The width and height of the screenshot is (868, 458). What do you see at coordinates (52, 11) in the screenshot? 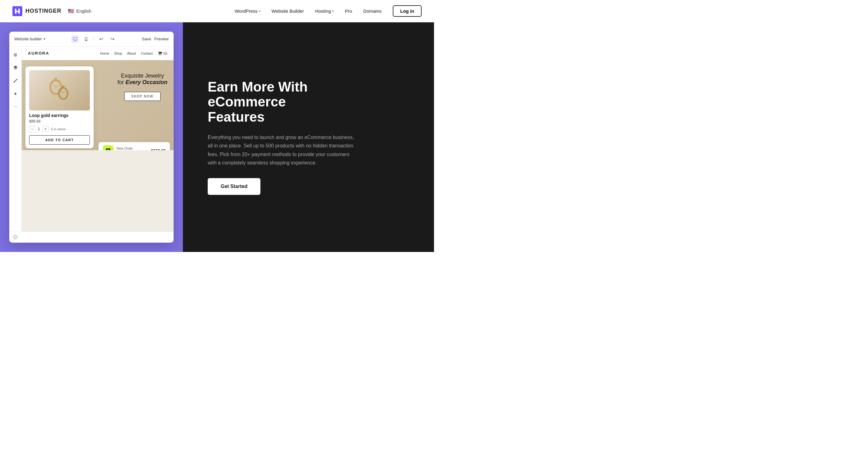
I see `header-left: HOSTINGER 🇺🇸 English` at bounding box center [52, 11].